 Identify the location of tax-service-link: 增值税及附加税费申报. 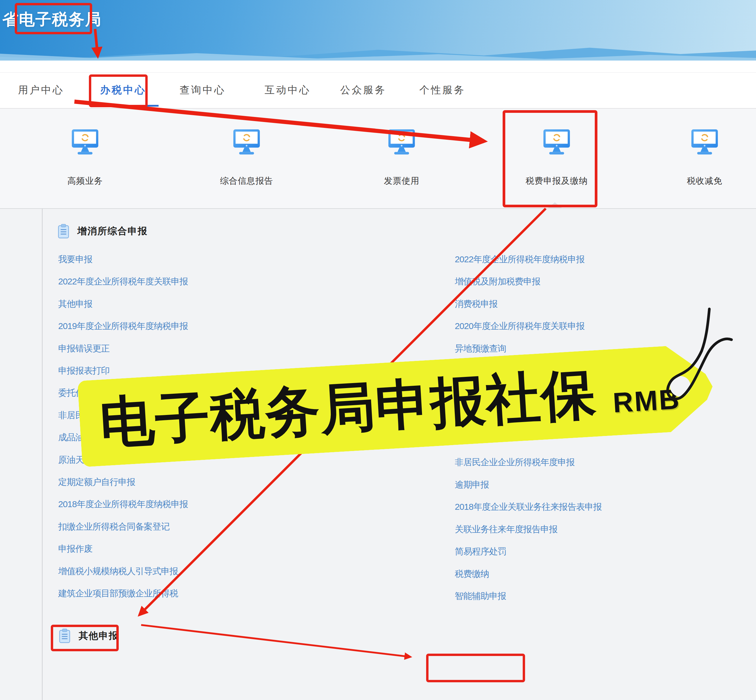
(498, 282).